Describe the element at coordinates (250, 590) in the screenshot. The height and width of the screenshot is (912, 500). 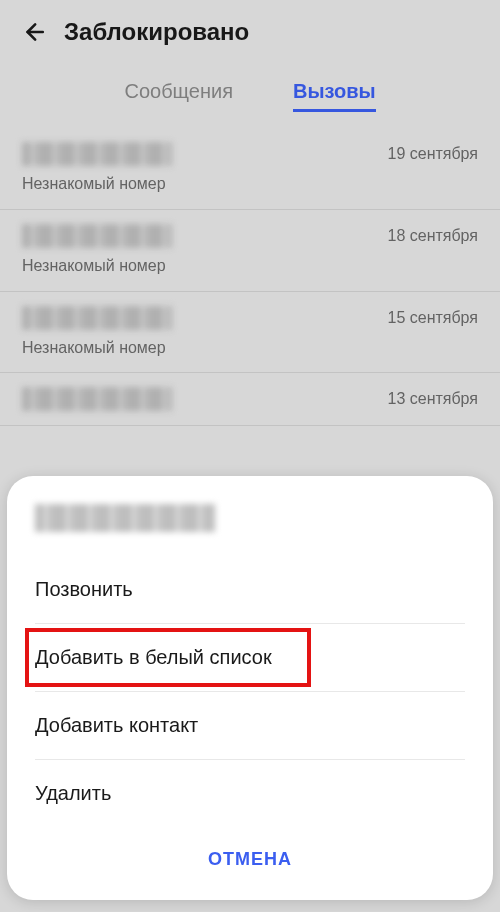
I see `action-call: Позвонить` at that location.